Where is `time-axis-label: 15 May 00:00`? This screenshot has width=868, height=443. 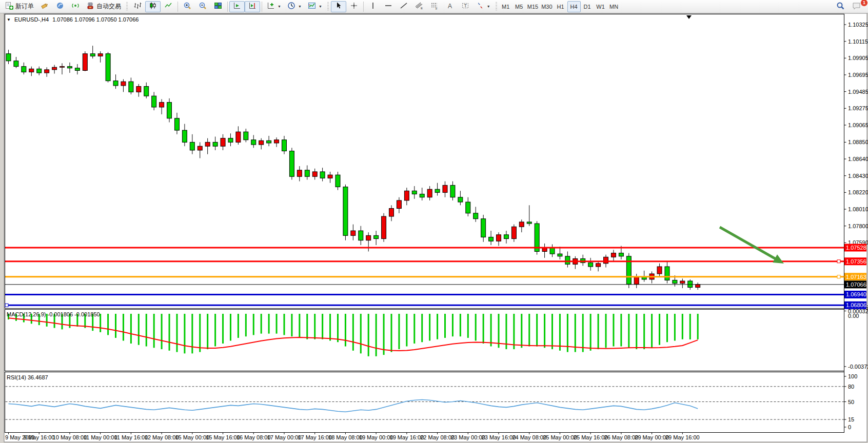
time-axis-label: 15 May 00:00 is located at coordinates (192, 437).